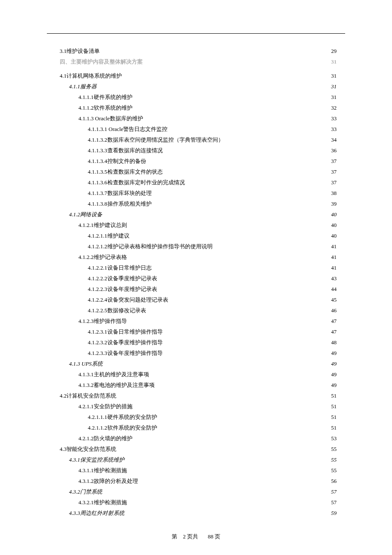 This screenshot has width=392, height=555. What do you see at coordinates (120, 204) in the screenshot?
I see `toc-entry-title: 4.1.1.3.8操作系统相关维护` at bounding box center [120, 204].